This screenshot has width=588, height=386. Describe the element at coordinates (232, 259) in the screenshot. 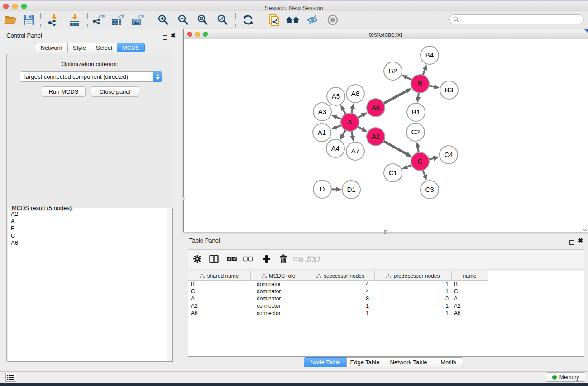

I see `select-all-button` at that location.